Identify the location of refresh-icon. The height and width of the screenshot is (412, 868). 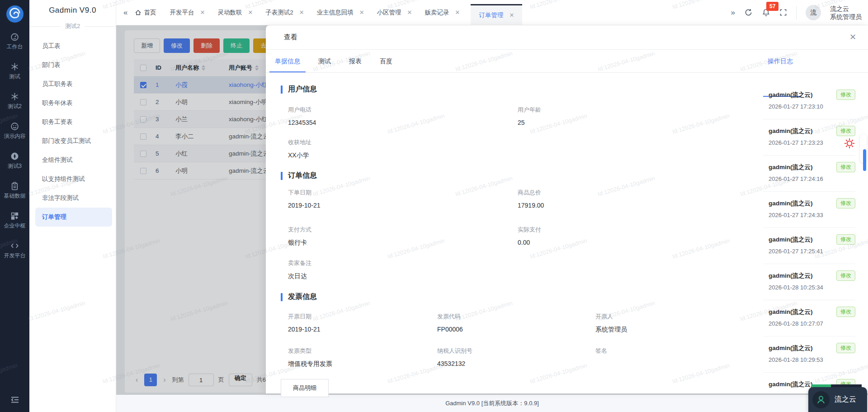
(749, 13).